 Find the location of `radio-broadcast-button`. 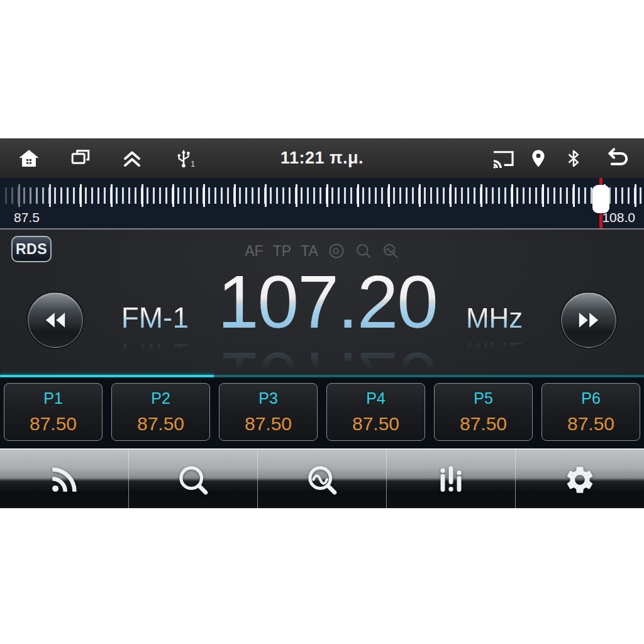

radio-broadcast-button is located at coordinates (64, 479).